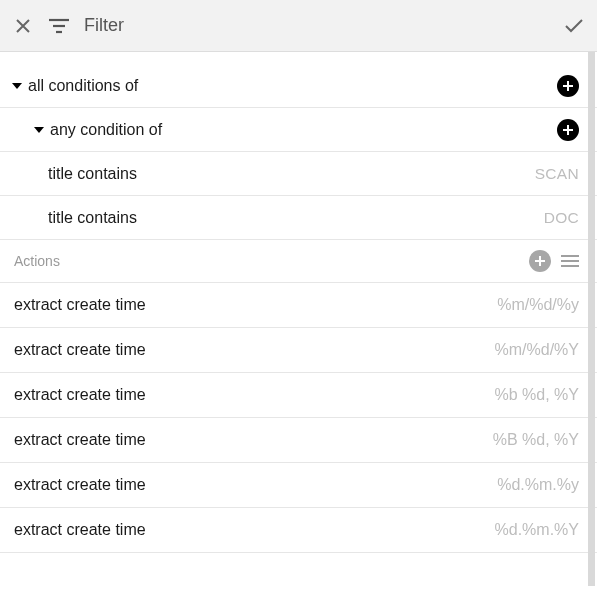 The width and height of the screenshot is (597, 592). What do you see at coordinates (298, 486) in the screenshot?
I see `action-row: extract create time %d.%m.%y` at bounding box center [298, 486].